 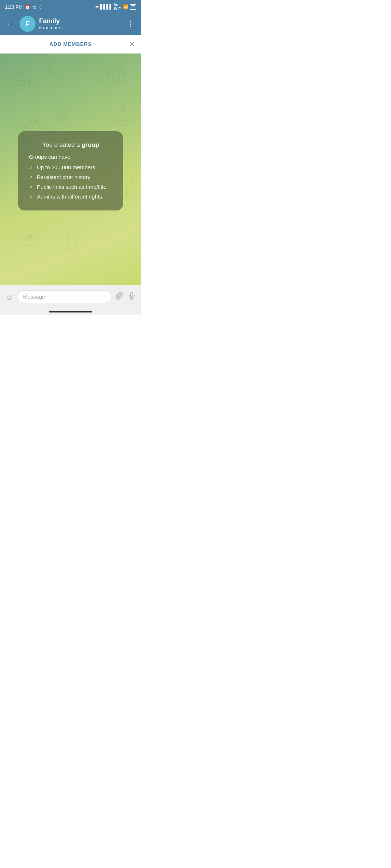 I want to click on alarm-icon: ⏰, so click(x=28, y=7).